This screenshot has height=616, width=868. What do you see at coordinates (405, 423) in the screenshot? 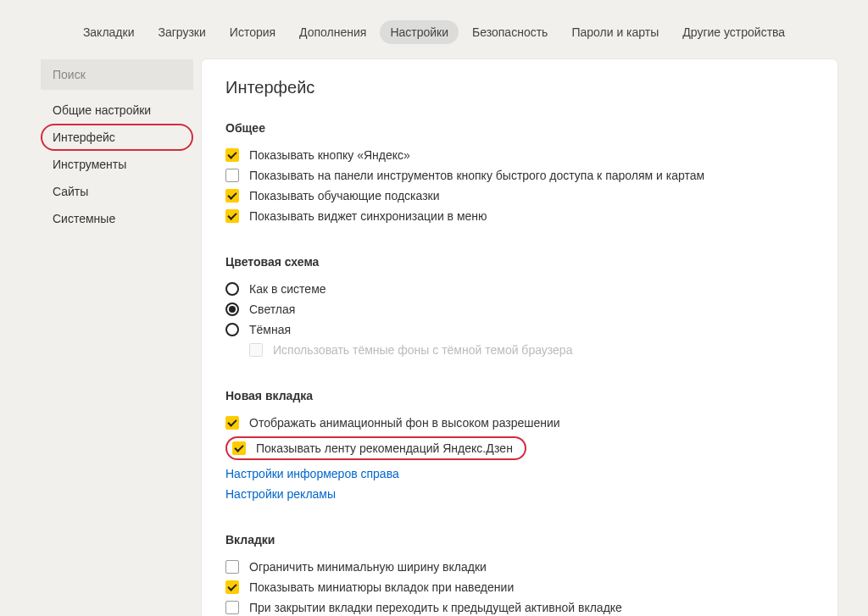
I see `checkbox-label: Отображать анимационный фон в высоком ра…` at bounding box center [405, 423].